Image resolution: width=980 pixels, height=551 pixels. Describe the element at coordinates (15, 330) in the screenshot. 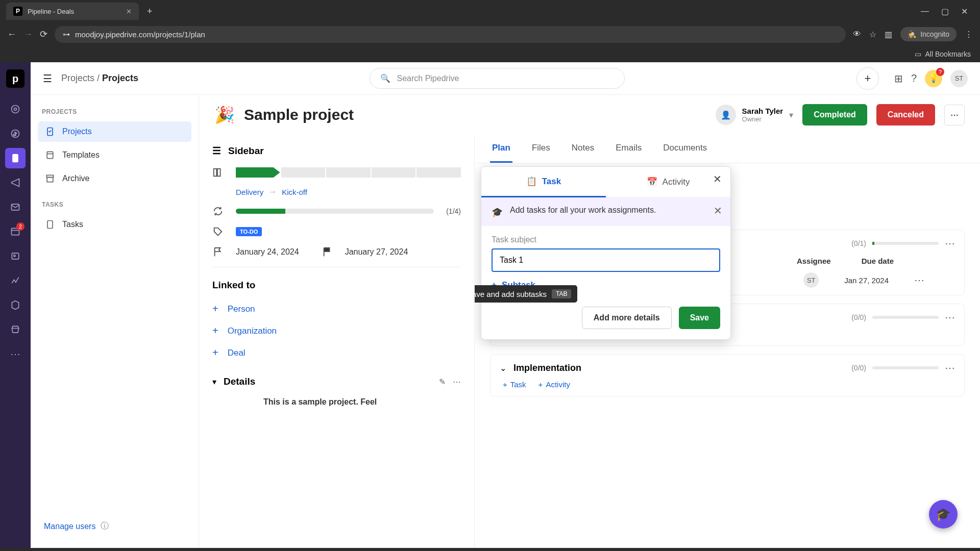

I see `rail-marketplace` at that location.